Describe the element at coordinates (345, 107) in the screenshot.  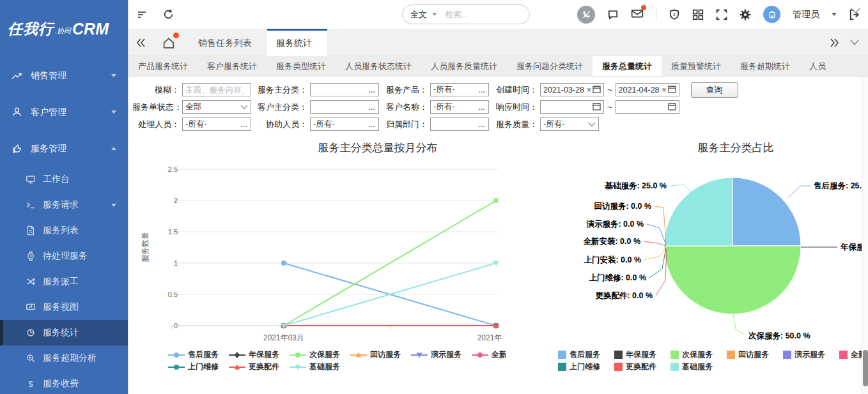
I see `customer-category-picker: …` at that location.